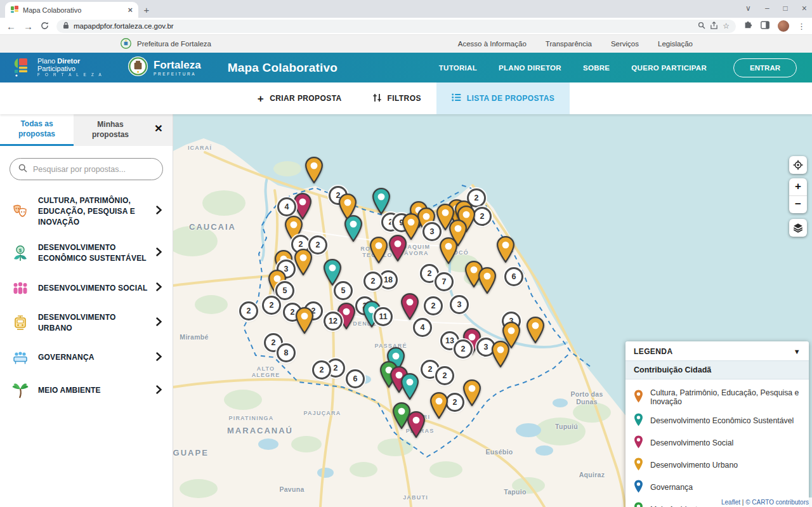  I want to click on share-icon, so click(714, 26).